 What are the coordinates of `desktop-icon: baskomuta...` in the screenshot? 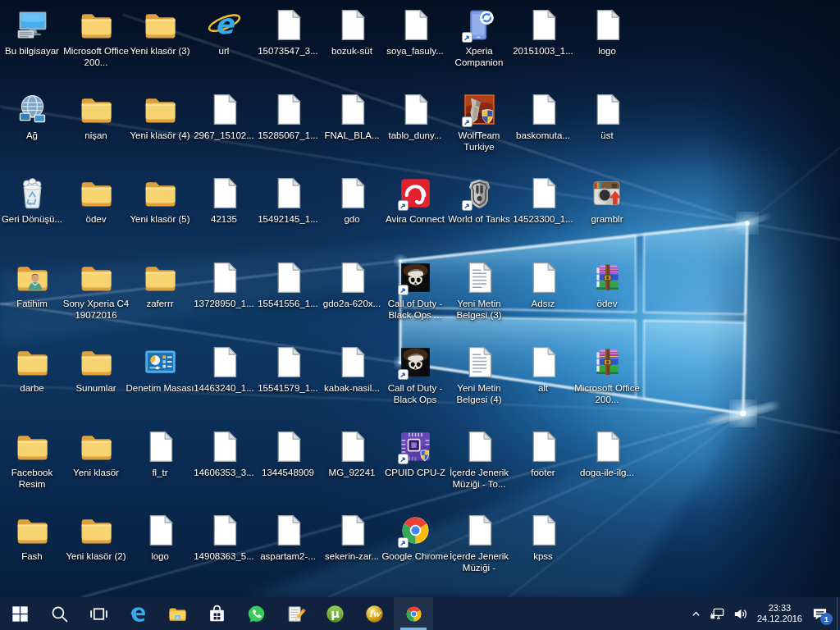 It's located at (543, 116).